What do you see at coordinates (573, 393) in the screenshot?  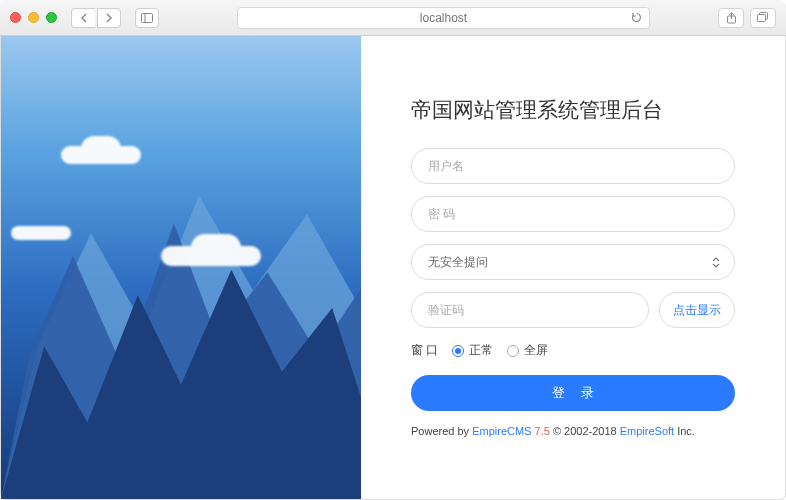 I see `login-button: 登 录` at bounding box center [573, 393].